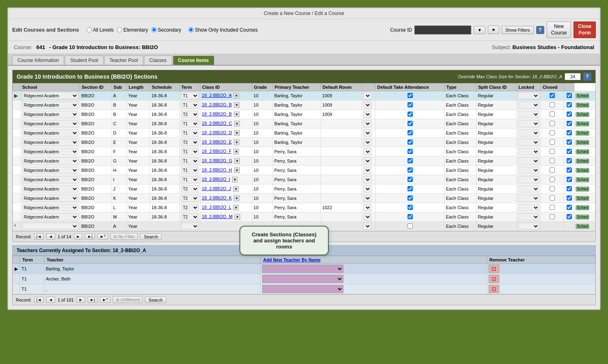 Image resolution: width=608 pixels, height=364 pixels. Describe the element at coordinates (217, 123) in the screenshot. I see `class-id-link: 18_2-BBI2O_C` at that location.